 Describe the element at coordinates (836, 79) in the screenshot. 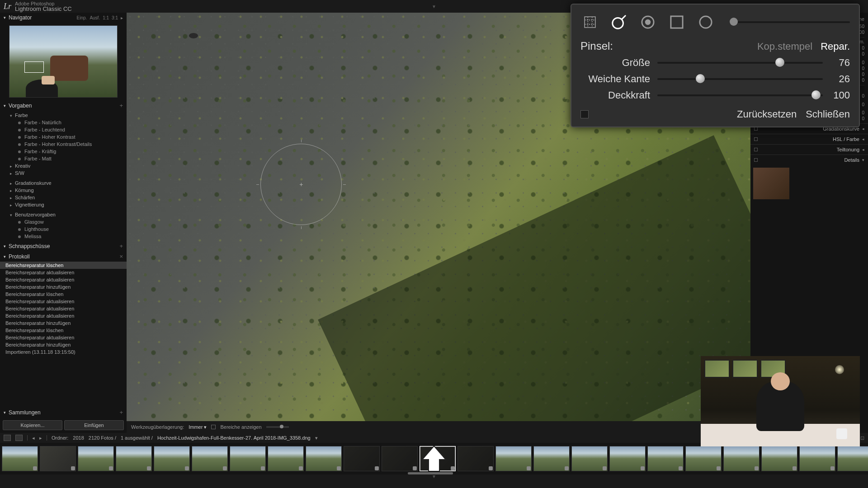

I see `feather-value: 26` at that location.